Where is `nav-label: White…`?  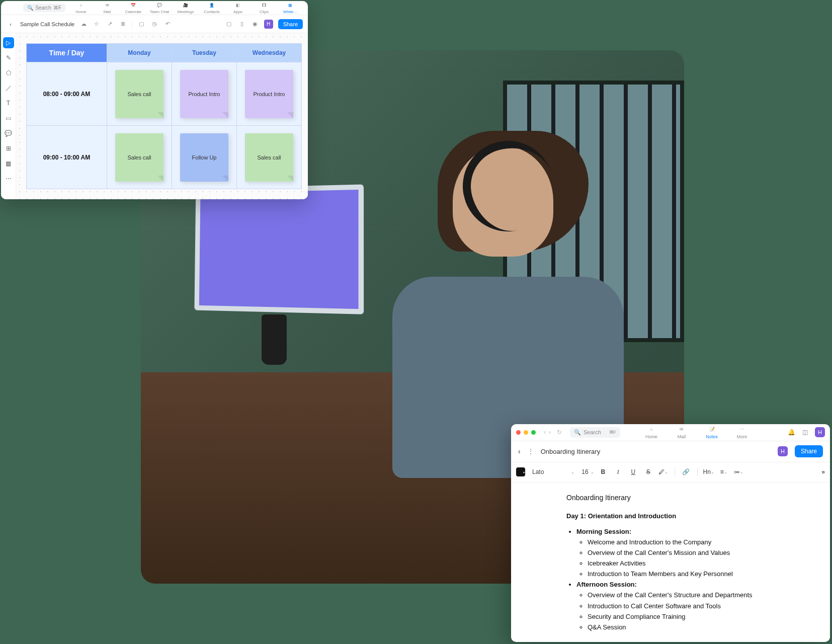
nav-label: White… is located at coordinates (290, 12).